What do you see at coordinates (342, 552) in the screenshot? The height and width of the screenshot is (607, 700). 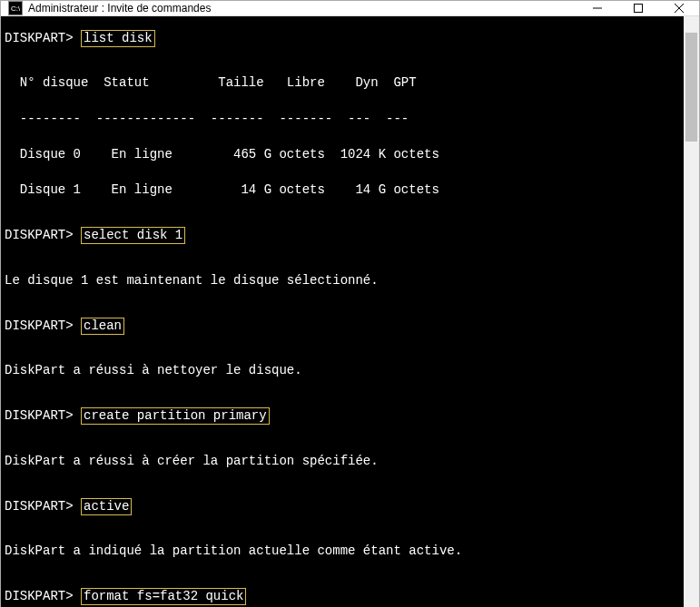 I see `output-text: DiskPart a indiqué la partition actuelle…` at bounding box center [342, 552].